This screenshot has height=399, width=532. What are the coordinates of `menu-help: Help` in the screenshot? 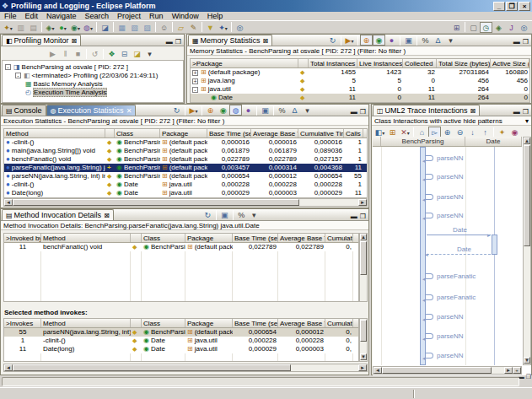 It's located at (216, 16).